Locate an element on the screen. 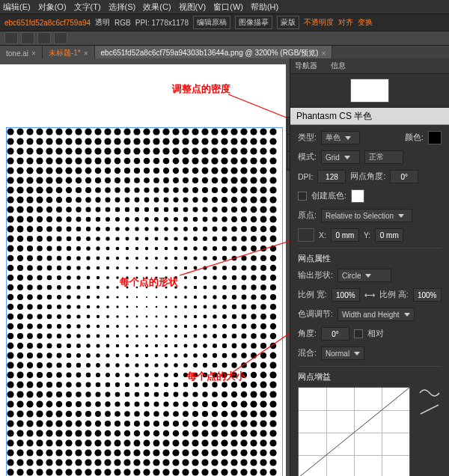 The image size is (449, 476). curve-graph is located at coordinates (354, 431).